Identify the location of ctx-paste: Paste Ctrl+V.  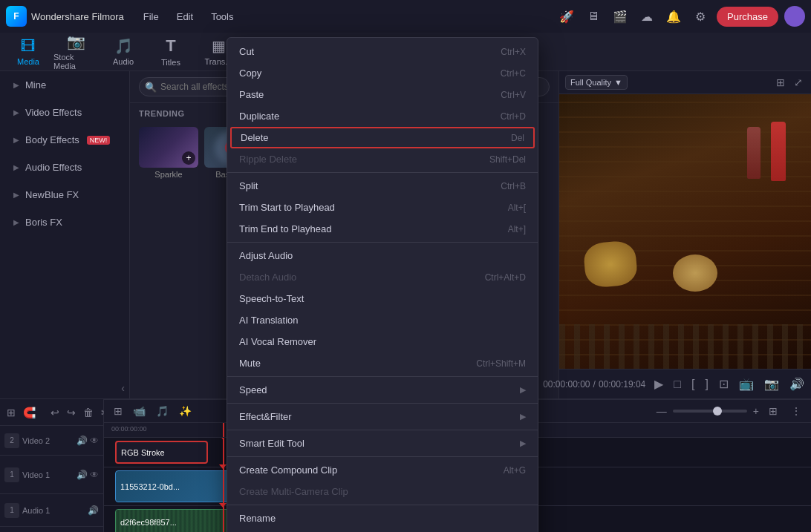
(382, 95).